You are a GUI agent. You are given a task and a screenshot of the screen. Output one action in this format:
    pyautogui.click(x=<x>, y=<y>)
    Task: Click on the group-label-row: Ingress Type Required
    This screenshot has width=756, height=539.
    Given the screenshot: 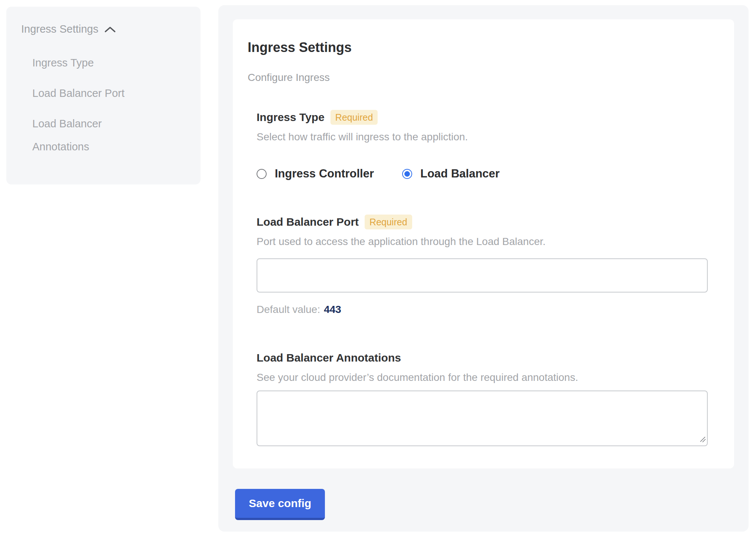 What is the action you would take?
    pyautogui.click(x=483, y=117)
    